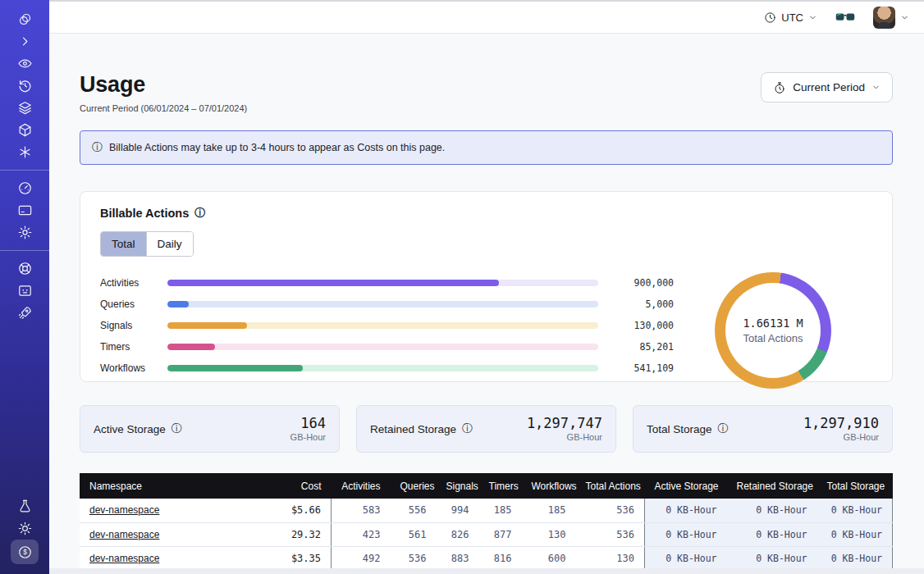 The width and height of the screenshot is (924, 574). What do you see at coordinates (25, 64) in the screenshot?
I see `sidebar-item-namespaces-eye` at bounding box center [25, 64].